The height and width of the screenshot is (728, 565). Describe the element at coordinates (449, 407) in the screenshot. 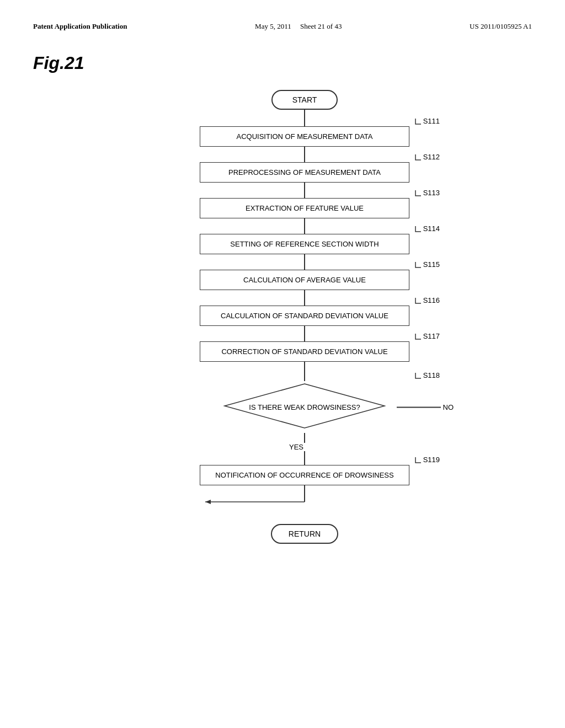

I see `no-label: NO` at that location.